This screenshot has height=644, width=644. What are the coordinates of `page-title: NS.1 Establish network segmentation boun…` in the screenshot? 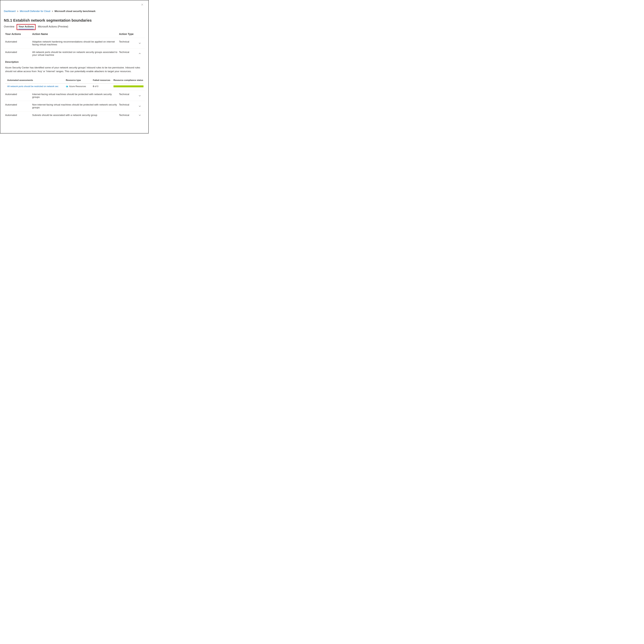 It's located at (74, 21).